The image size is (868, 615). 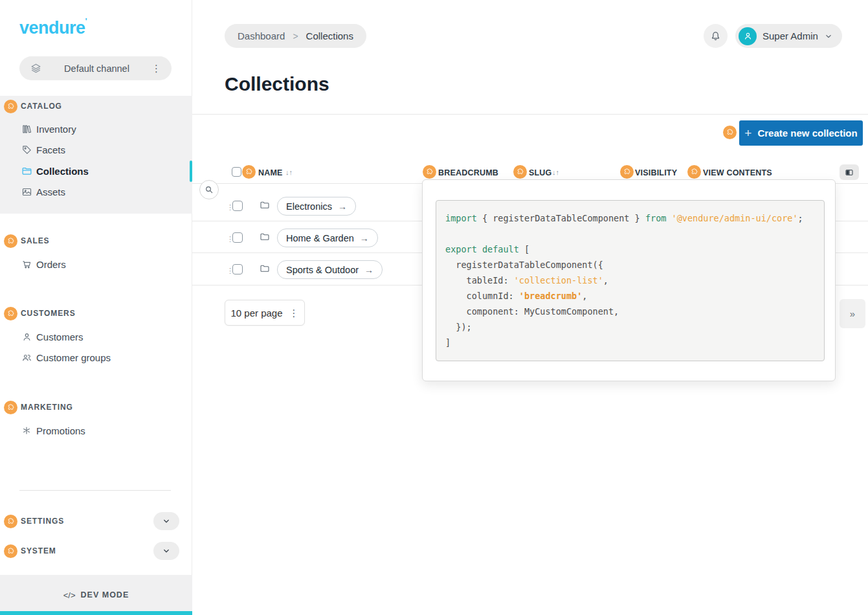 What do you see at coordinates (801, 133) in the screenshot?
I see `create-new-collection-button: + Create new collection` at bounding box center [801, 133].